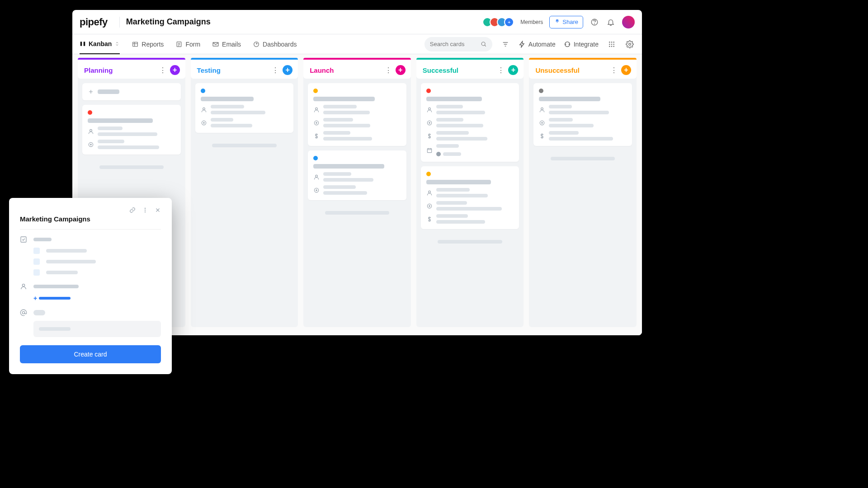 This screenshot has width=868, height=488. Describe the element at coordinates (97, 329) in the screenshot. I see `modal-input` at that location.